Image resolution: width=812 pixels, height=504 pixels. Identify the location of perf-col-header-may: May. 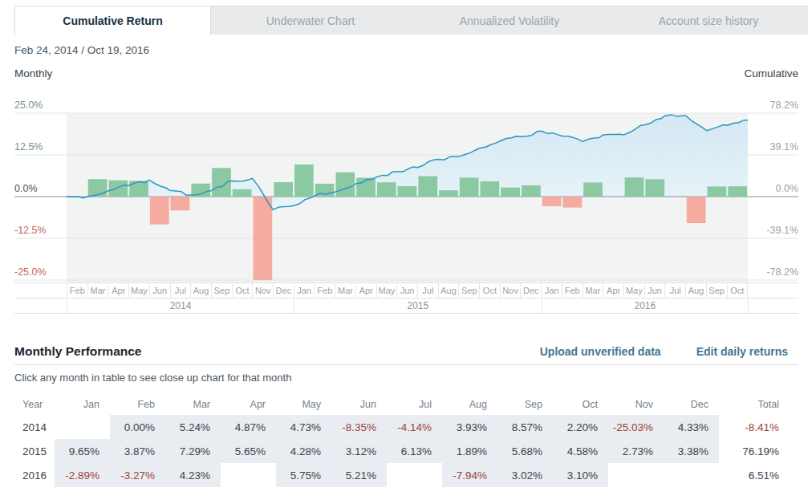
(303, 404).